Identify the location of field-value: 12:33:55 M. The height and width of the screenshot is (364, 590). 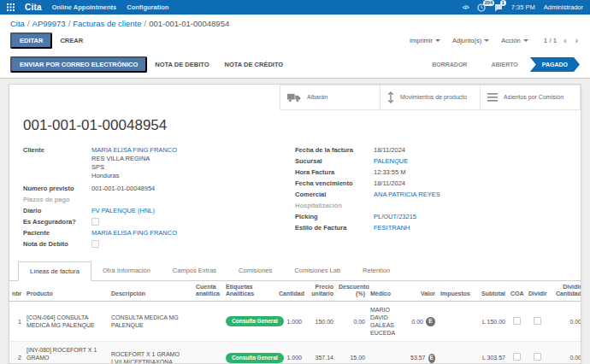
(390, 173).